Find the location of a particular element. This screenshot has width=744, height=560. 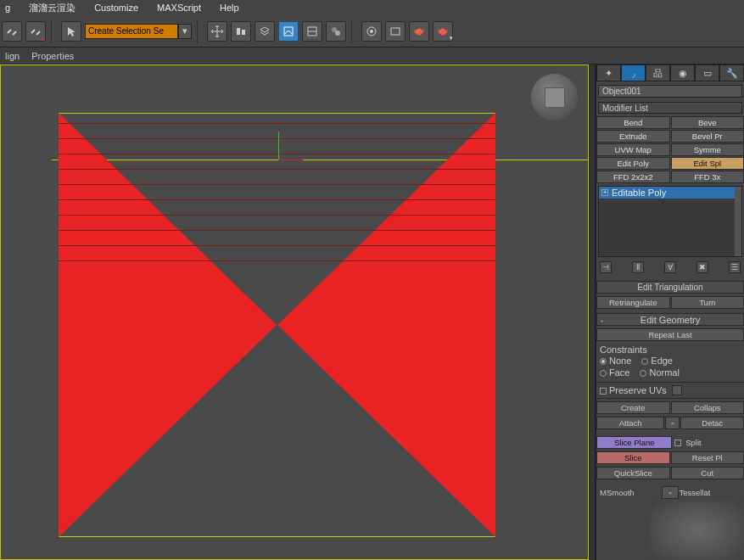

quickslice-button: QuickSlice is located at coordinates (633, 473).